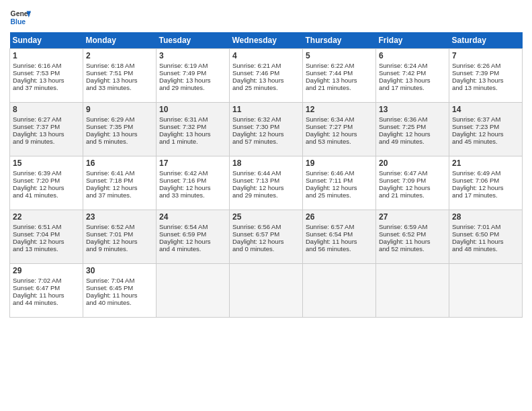 This screenshot has height=411, width=532. I want to click on day-info-line: and 48 minutes., so click(486, 248).